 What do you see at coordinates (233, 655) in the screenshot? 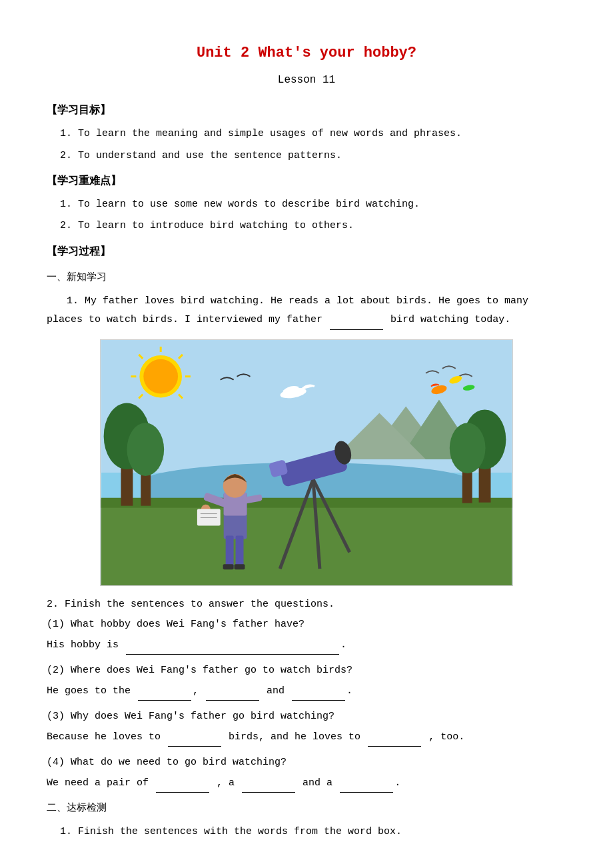
I see `blank-a1` at bounding box center [233, 655].